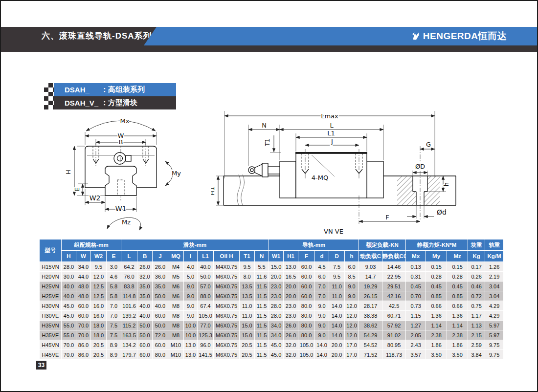  I want to click on dim-label-f: F, so click(387, 217).